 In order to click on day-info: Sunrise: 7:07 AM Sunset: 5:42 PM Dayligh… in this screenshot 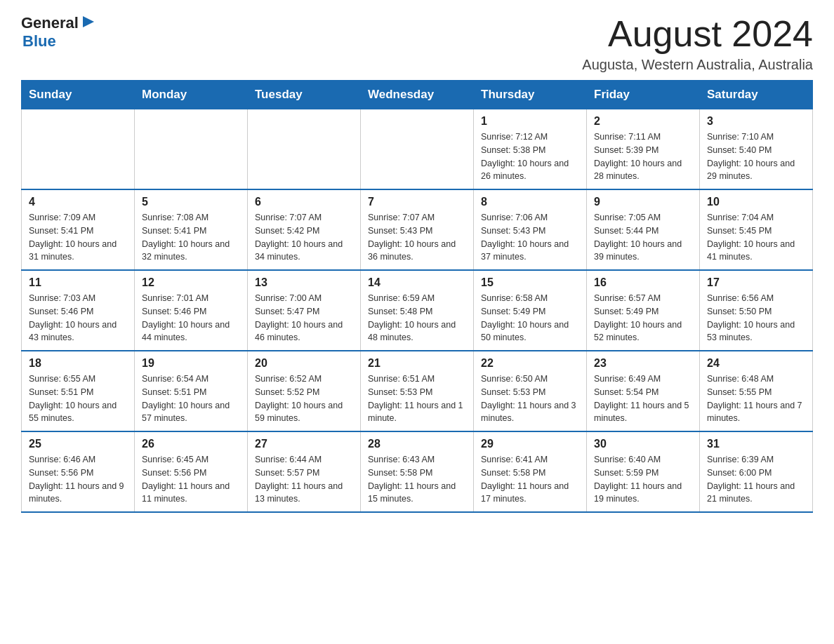, I will do `click(304, 237)`.